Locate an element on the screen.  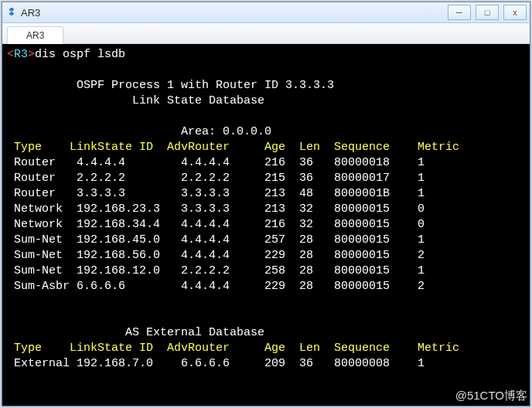
tabstrip: AR3 is located at coordinates (266, 34).